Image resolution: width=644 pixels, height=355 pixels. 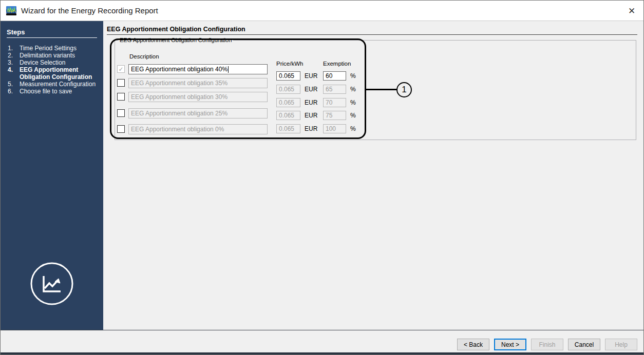 What do you see at coordinates (198, 129) in the screenshot?
I see `description-field: EEG Apportionment obligation 0%` at bounding box center [198, 129].